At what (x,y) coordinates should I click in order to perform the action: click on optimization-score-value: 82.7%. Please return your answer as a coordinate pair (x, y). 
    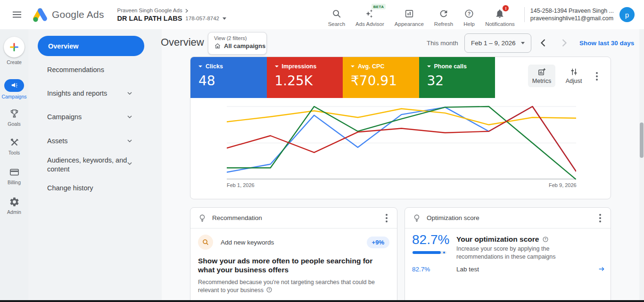
    Looking at the image, I should click on (431, 240).